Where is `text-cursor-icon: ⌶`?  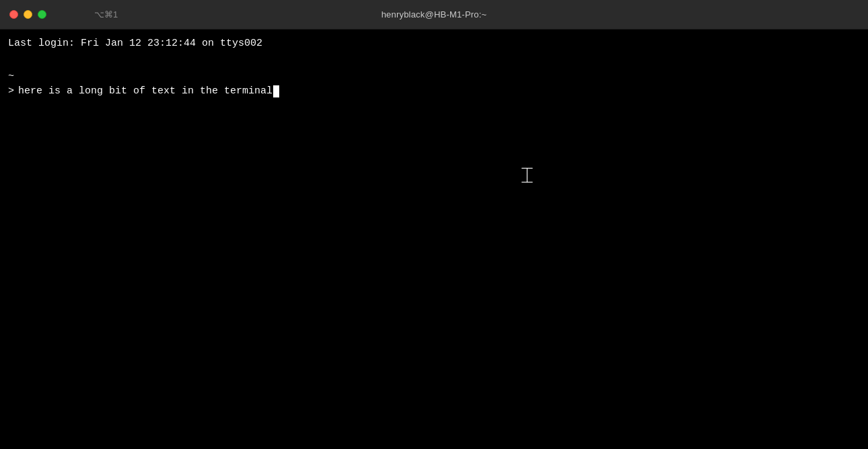 text-cursor-icon: ⌶ is located at coordinates (528, 175).